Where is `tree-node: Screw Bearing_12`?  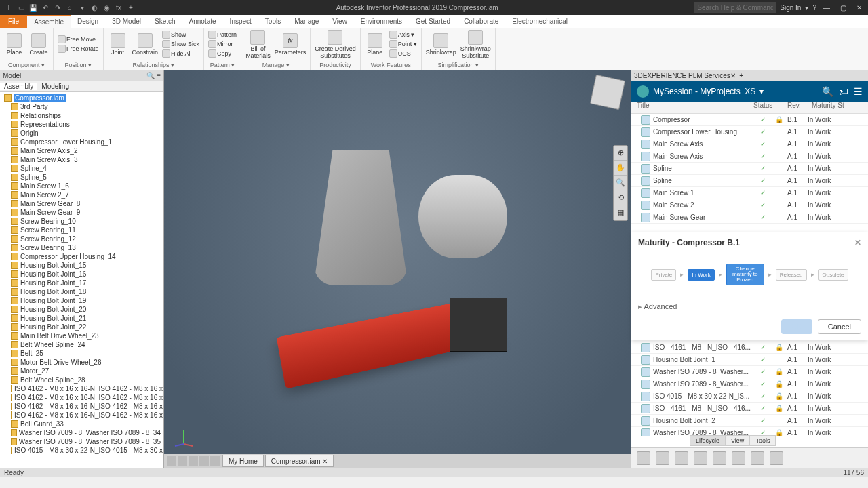 tree-node: Screw Bearing_12 is located at coordinates (81, 239).